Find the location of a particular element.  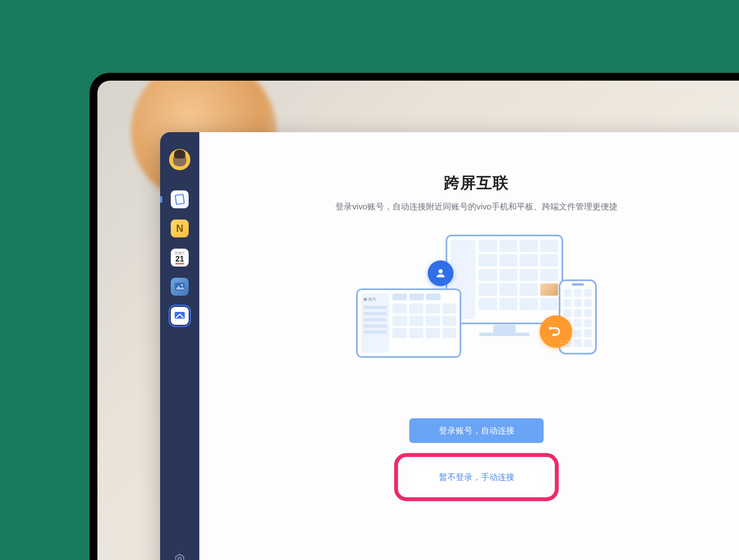

document-icon is located at coordinates (180, 199).